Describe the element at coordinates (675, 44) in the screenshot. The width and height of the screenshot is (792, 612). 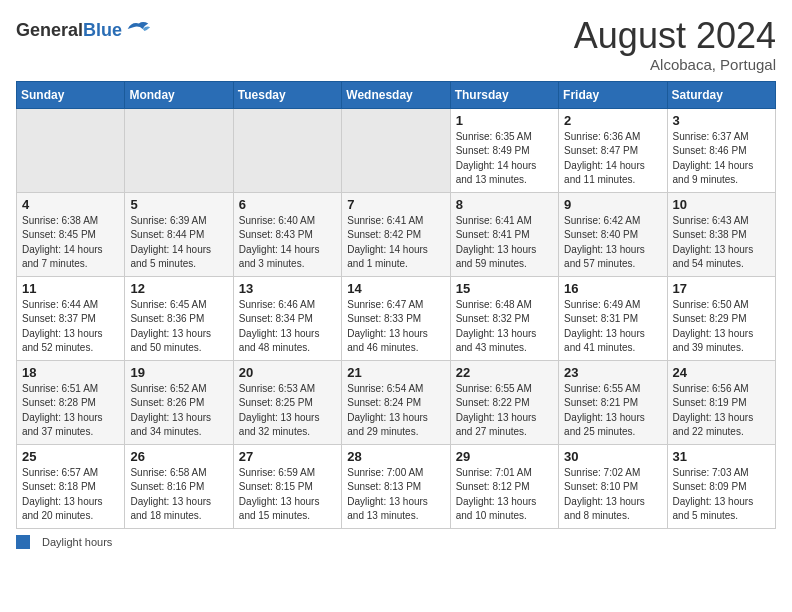
I see `title-block: August 2024 Alcobaca, Portugal` at that location.